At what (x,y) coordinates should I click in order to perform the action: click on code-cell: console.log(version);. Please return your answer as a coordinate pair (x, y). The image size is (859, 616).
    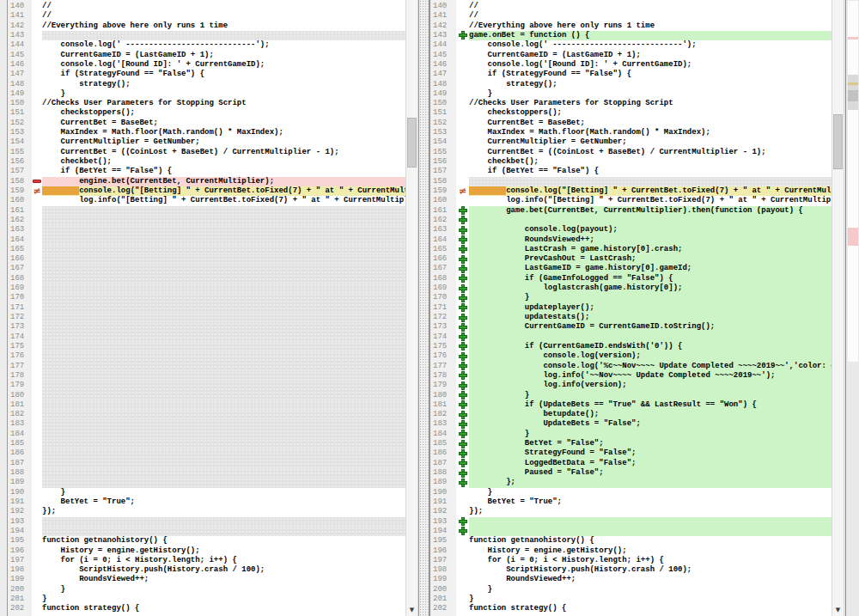
    Looking at the image, I should click on (650, 356).